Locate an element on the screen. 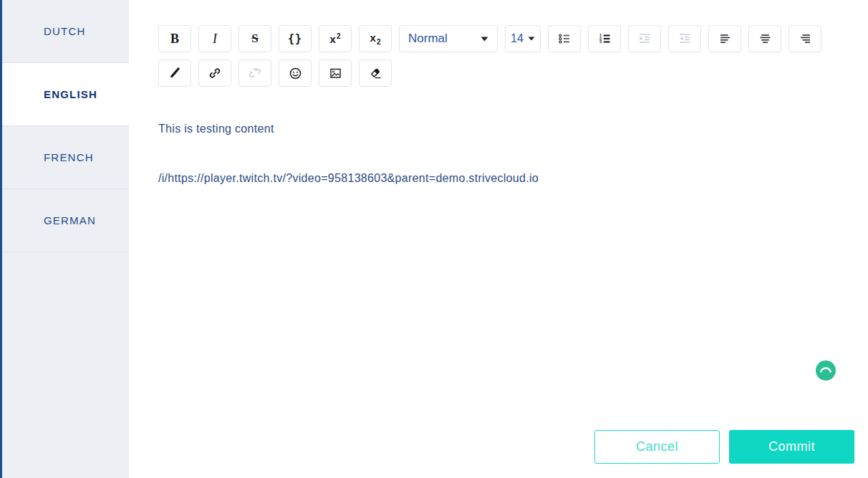  link-button is located at coordinates (215, 73).